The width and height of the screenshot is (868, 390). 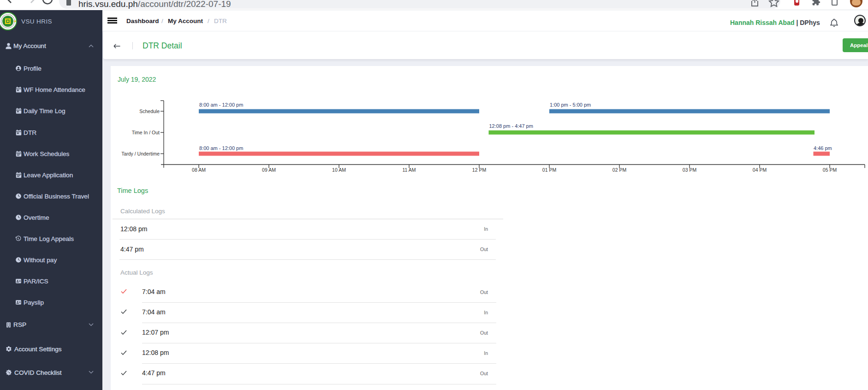 I want to click on svg-text: 1:00 pm - 5:00 pm, so click(x=570, y=105).